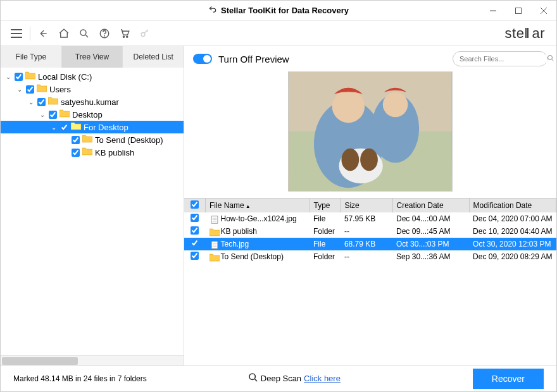 This screenshot has width=557, height=392. What do you see at coordinates (370, 219) in the screenshot?
I see `table-row: How-to-Ge...x1024.jpgFile57.95 KBDec 04.…` at bounding box center [370, 219].